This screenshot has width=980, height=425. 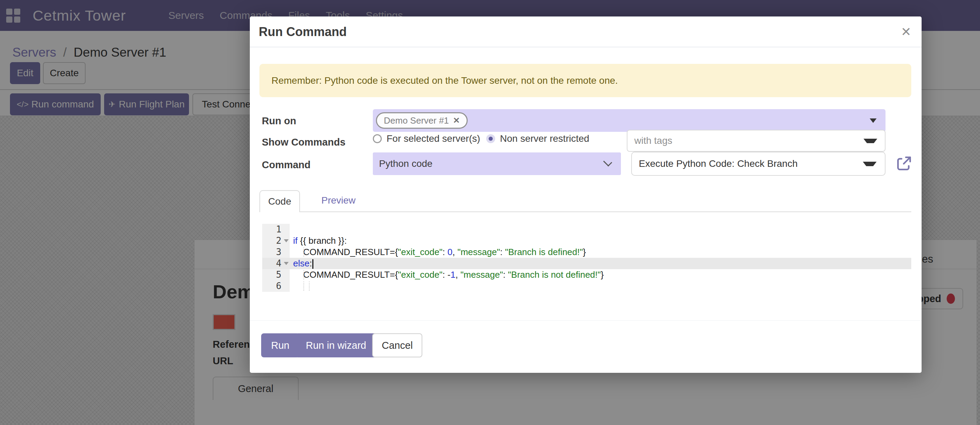 I want to click on run-on-label: Run on, so click(x=279, y=121).